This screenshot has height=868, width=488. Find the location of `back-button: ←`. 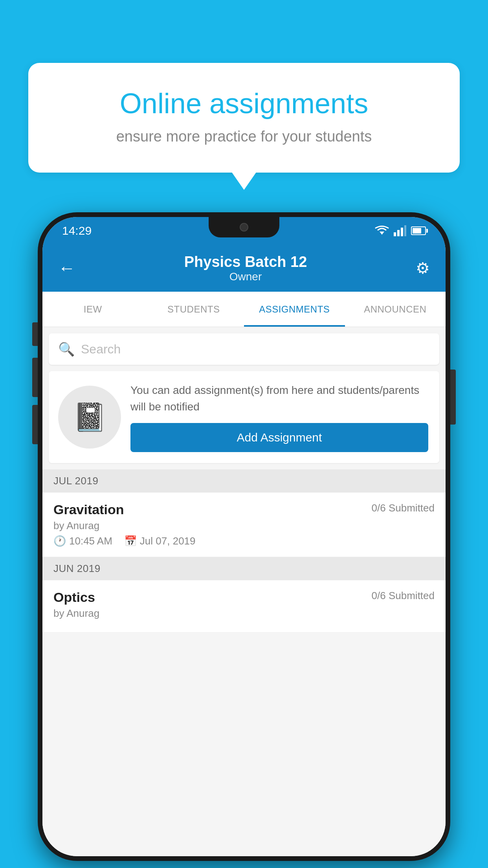

back-button: ← is located at coordinates (67, 268).